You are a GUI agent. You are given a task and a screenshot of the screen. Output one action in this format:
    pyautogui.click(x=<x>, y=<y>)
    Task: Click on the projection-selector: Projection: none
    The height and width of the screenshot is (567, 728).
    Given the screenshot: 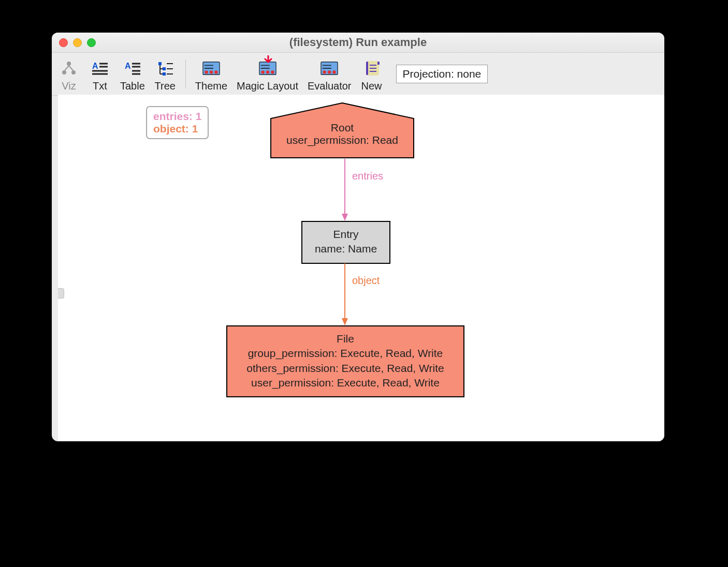 What is the action you would take?
    pyautogui.click(x=442, y=74)
    